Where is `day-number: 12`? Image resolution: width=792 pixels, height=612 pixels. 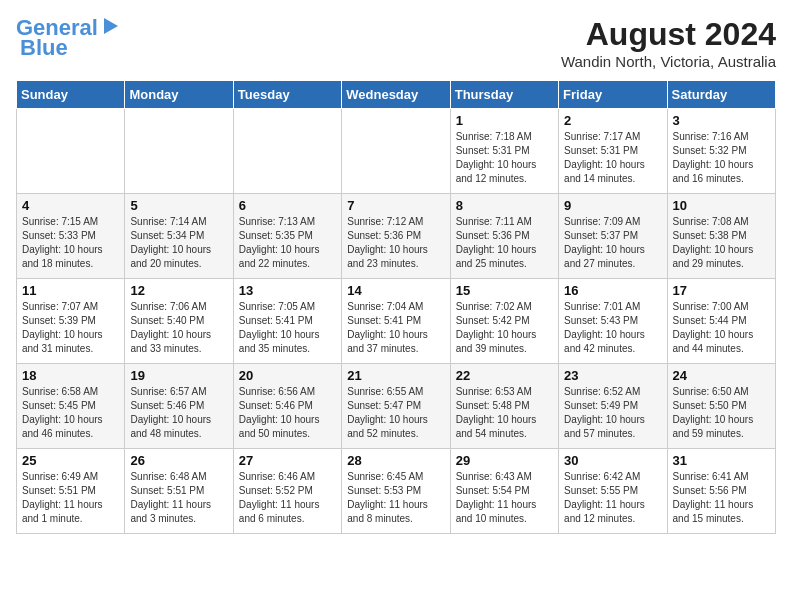
day-number: 12 is located at coordinates (178, 290).